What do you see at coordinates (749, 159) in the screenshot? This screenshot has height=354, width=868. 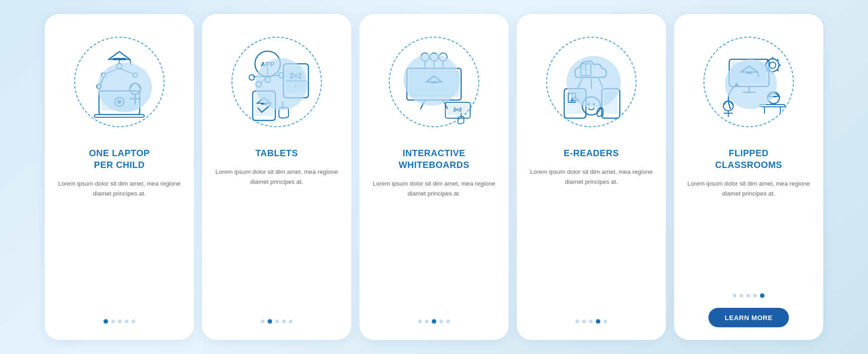 I see `card-title-flipped: FLIPPED CLASSROOMS` at bounding box center [749, 159].